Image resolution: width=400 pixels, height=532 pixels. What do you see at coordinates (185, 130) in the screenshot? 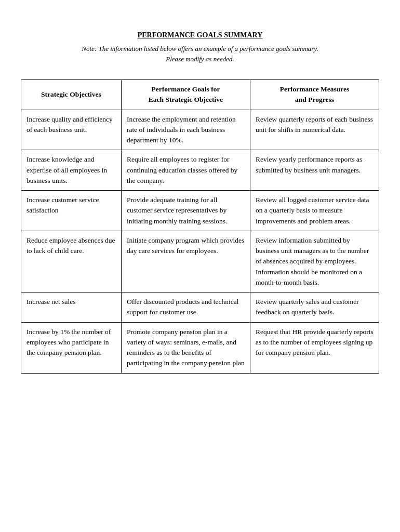
I see `cell-goals: Increase the employment and retention ra…` at bounding box center [185, 130].